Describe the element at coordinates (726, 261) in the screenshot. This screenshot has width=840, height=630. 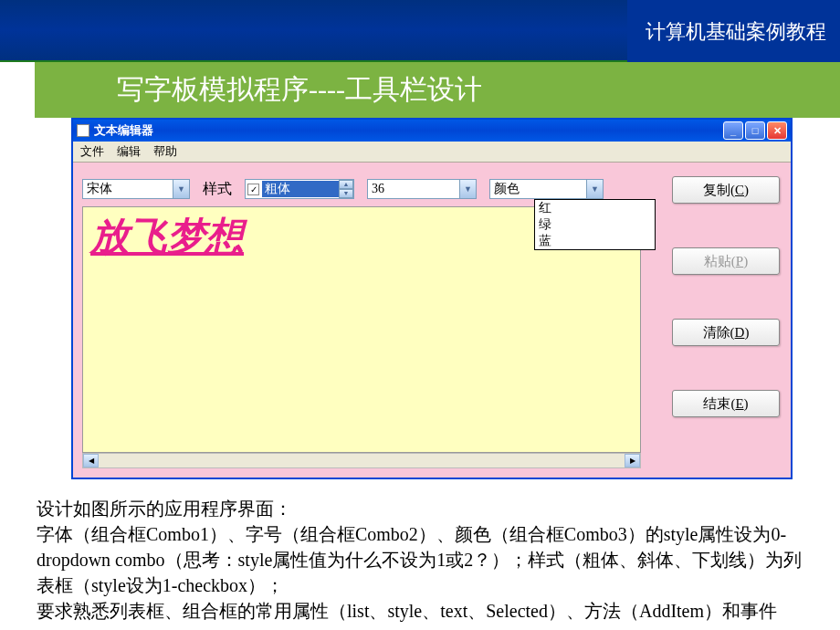
I see `paste-button-label: 粘贴(P)` at that location.